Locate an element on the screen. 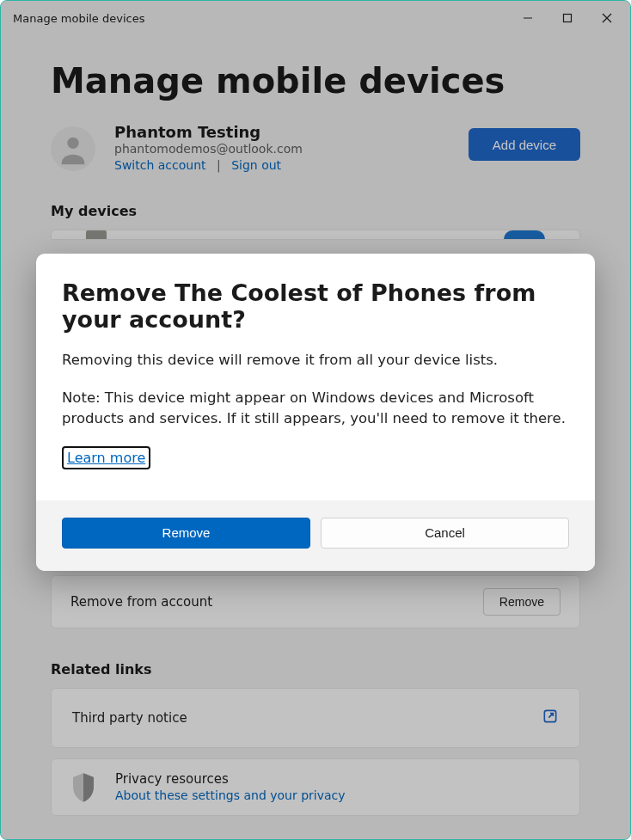 The height and width of the screenshot is (840, 631). dialog-footer: Remove Cancel is located at coordinates (316, 536).